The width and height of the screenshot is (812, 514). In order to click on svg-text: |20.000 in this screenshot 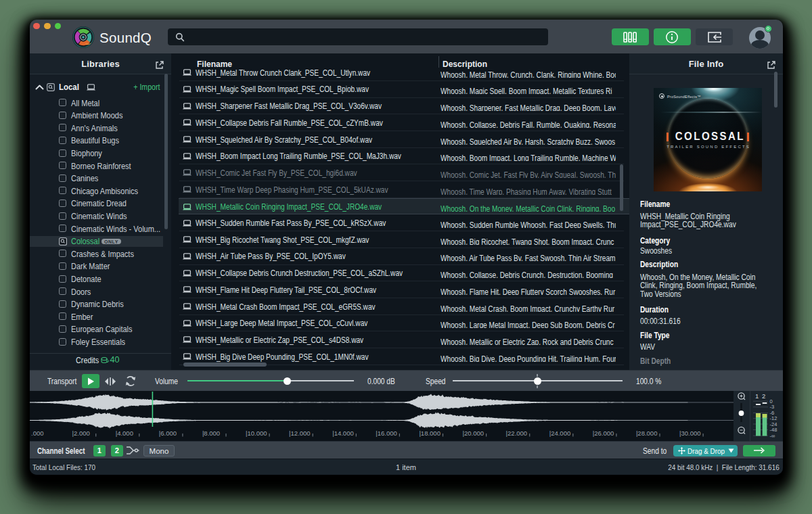, I will do `click(474, 433)`.